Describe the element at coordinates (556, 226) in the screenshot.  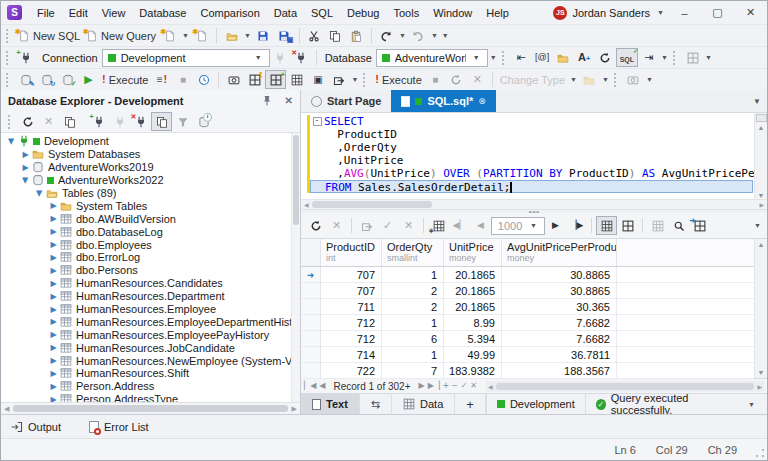
I see `next-page-button: ▶` at that location.